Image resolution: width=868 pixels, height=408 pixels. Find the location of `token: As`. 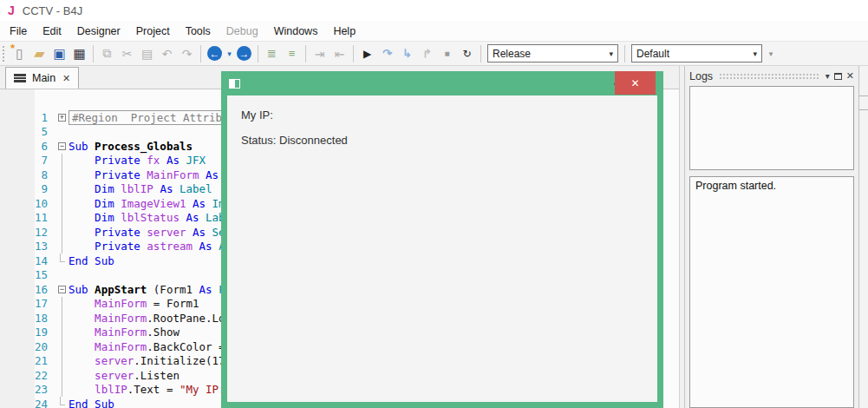

token: As is located at coordinates (210, 247).